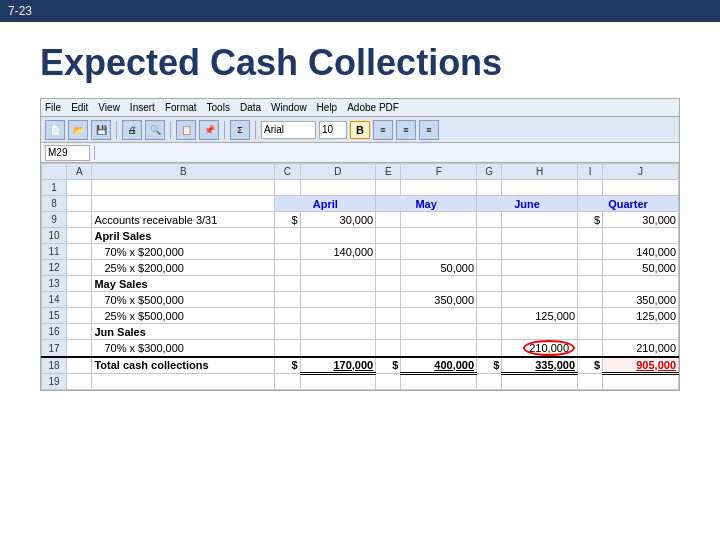 The width and height of the screenshot is (720, 540). I want to click on cell-13B: May Sales, so click(184, 284).